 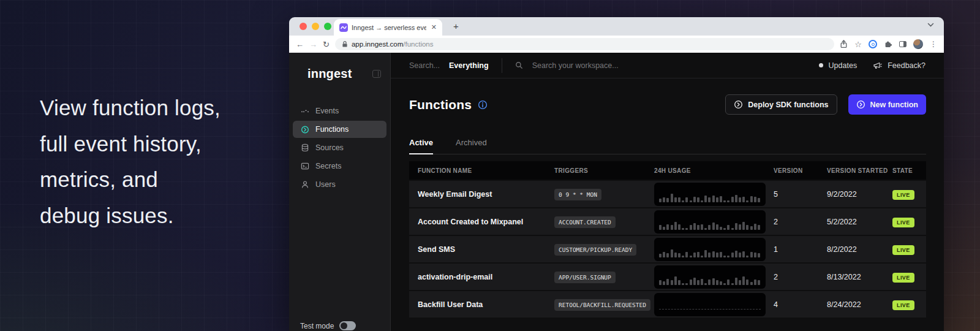 I want to click on page-header: Functions Deploy SDK functions, so click(x=668, y=104).